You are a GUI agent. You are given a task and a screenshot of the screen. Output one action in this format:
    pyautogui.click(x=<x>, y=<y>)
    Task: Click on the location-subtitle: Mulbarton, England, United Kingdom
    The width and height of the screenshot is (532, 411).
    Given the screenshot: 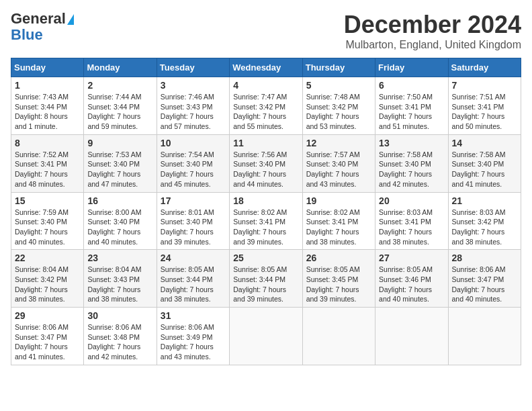 What is the action you would take?
    pyautogui.click(x=433, y=45)
    